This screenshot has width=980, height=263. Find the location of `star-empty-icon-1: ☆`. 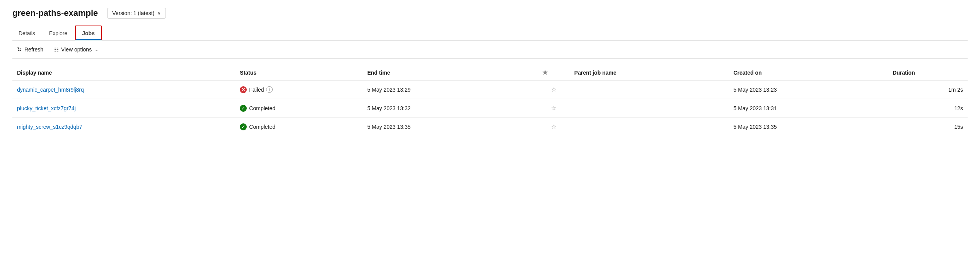

star-empty-icon-1: ☆ is located at coordinates (554, 90).